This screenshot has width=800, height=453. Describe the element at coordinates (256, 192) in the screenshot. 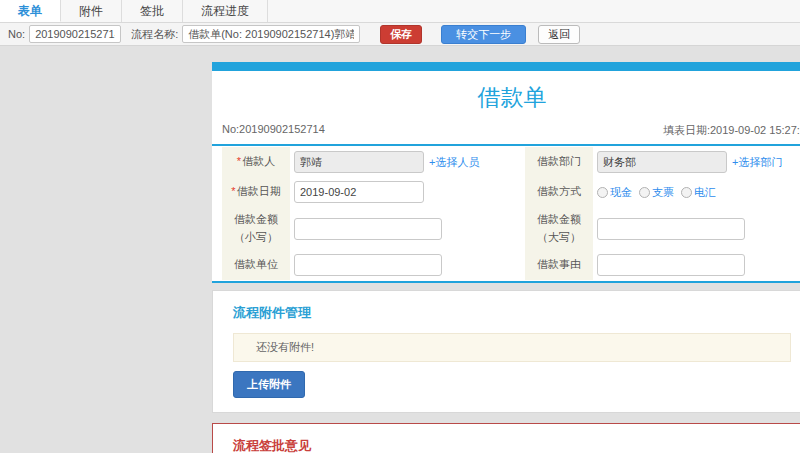

I see `loan-date-label: * 借款日期` at that location.